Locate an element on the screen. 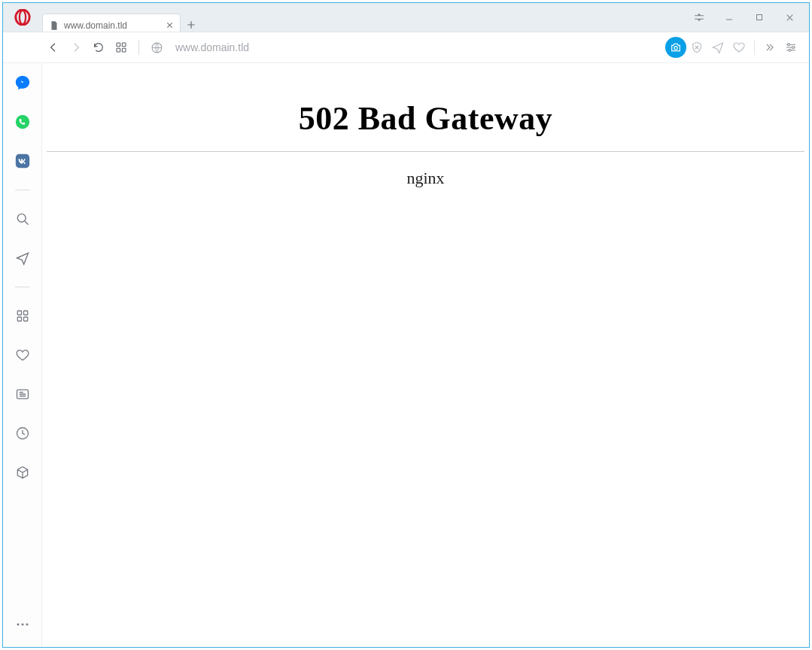 The width and height of the screenshot is (812, 650). site-info-button is located at coordinates (157, 47).